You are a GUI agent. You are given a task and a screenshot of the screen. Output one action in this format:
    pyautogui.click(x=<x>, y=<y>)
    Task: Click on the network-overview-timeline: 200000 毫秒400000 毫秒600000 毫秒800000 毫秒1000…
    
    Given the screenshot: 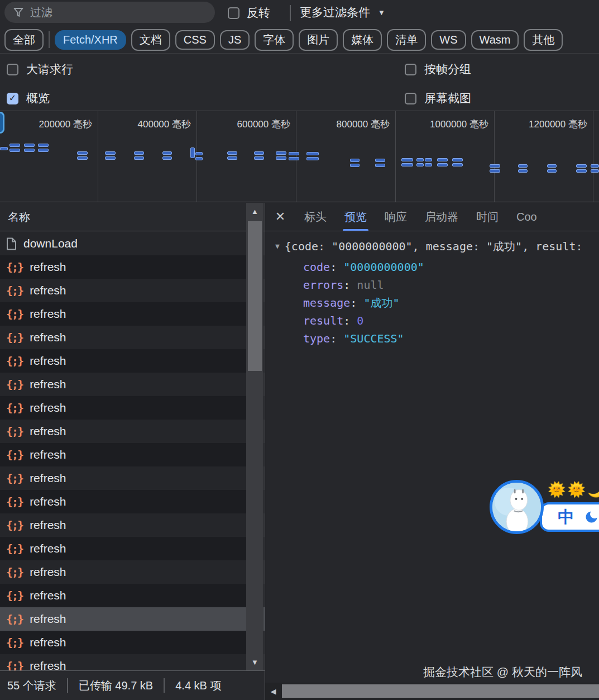 What is the action you would take?
    pyautogui.click(x=299, y=156)
    